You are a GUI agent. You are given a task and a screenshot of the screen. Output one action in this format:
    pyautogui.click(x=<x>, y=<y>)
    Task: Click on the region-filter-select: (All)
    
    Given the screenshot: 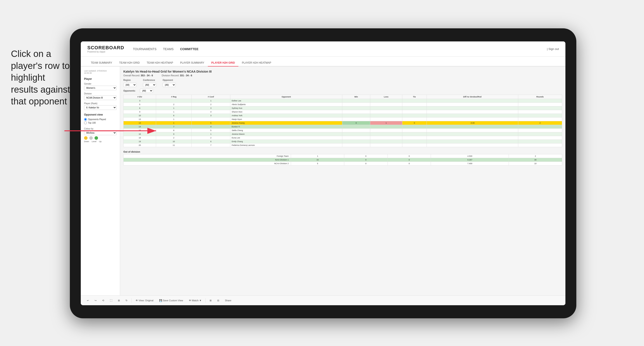 What is the action you would take?
    pyautogui.click(x=130, y=85)
    